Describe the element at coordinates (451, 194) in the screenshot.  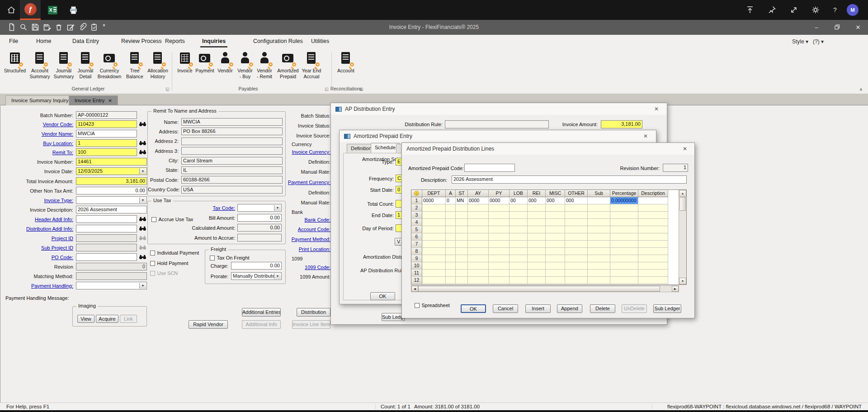
I see `grid-header-a: A` at that location.